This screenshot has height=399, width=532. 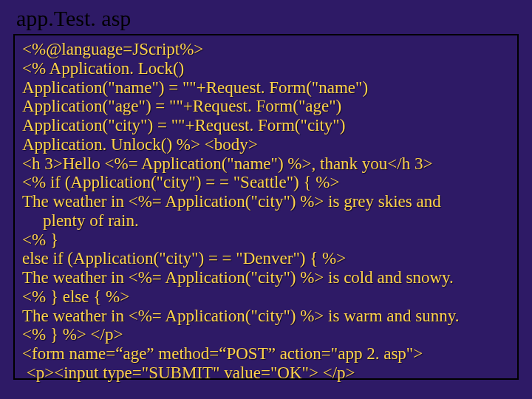 I want to click on code-line: <% } else { %>, so click(x=266, y=297).